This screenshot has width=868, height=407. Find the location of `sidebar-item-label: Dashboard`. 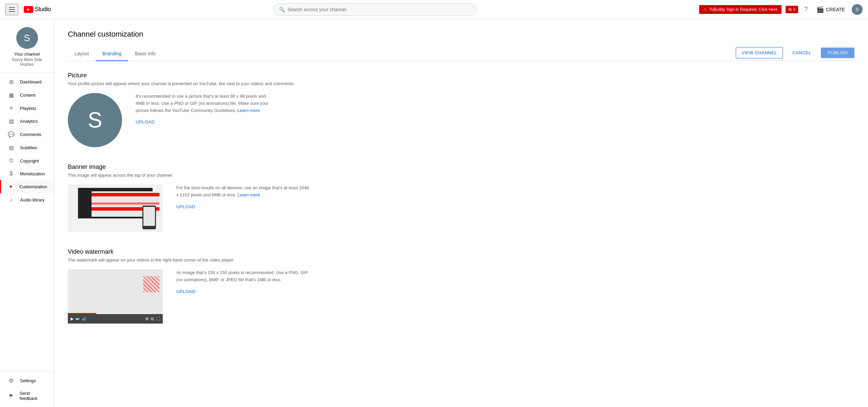

sidebar-item-label: Dashboard is located at coordinates (31, 82).